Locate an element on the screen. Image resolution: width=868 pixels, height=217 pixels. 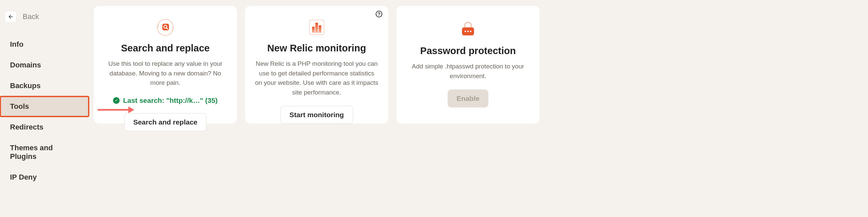
sidebar: Back Info Domains Backups Tools Redirect… is located at coordinates (44, 109).